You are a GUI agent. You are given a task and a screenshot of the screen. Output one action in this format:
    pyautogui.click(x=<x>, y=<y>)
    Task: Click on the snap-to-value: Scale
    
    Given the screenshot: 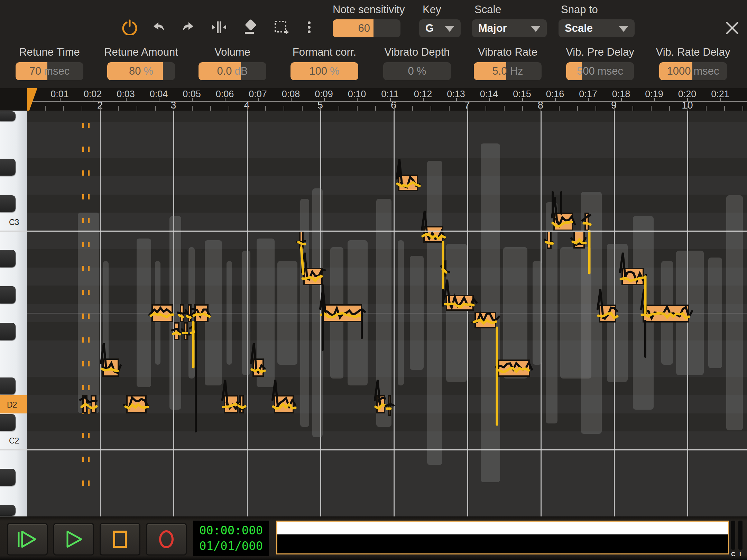 What is the action you would take?
    pyautogui.click(x=579, y=28)
    